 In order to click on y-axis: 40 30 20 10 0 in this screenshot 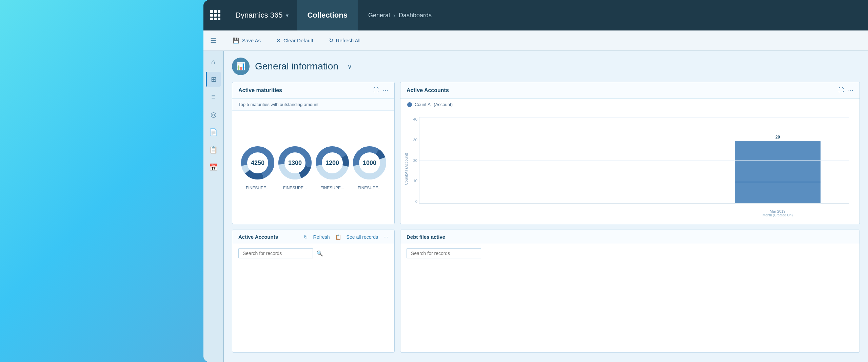, I will do `click(411, 161)`.